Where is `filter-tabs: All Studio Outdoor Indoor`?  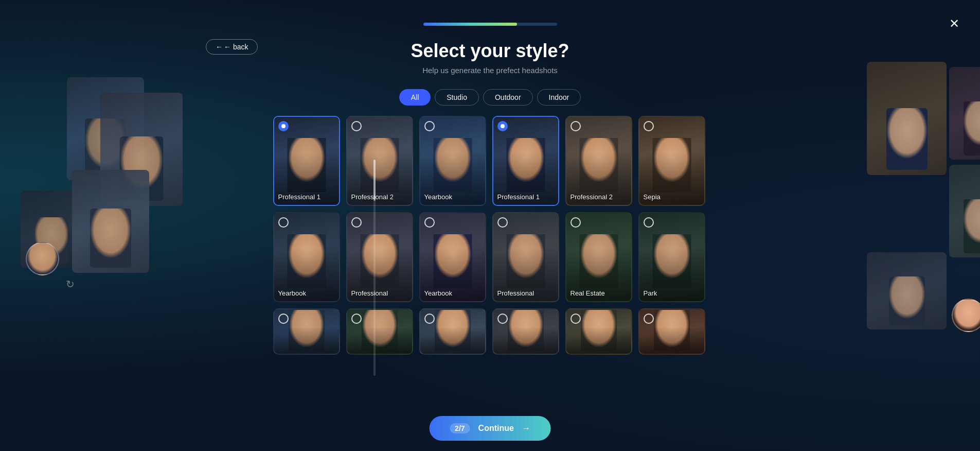
filter-tabs: All Studio Outdoor Indoor is located at coordinates (490, 97).